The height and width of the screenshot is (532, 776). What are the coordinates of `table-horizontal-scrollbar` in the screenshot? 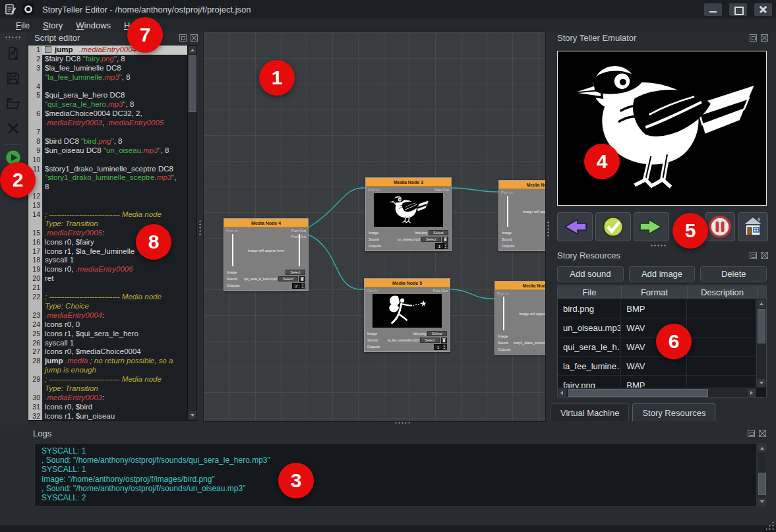 It's located at (657, 392).